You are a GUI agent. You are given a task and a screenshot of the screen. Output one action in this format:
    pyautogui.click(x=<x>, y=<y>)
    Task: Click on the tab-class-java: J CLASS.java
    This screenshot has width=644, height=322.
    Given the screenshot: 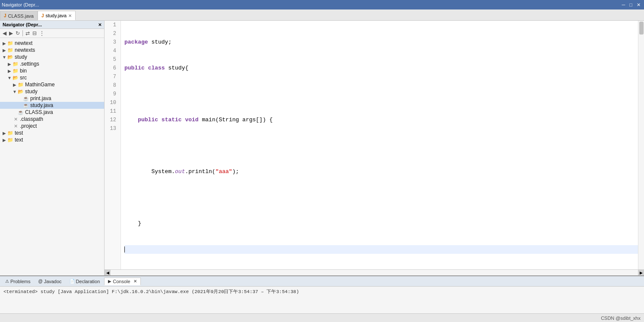 What is the action you would take?
    pyautogui.click(x=19, y=16)
    